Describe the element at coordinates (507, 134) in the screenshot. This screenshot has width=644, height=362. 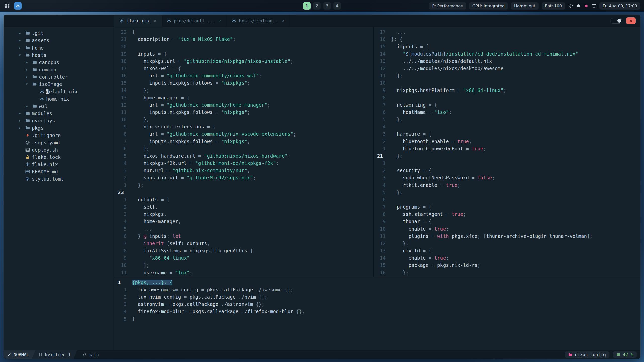
I see `code-line: 3 hardware = {` at that location.